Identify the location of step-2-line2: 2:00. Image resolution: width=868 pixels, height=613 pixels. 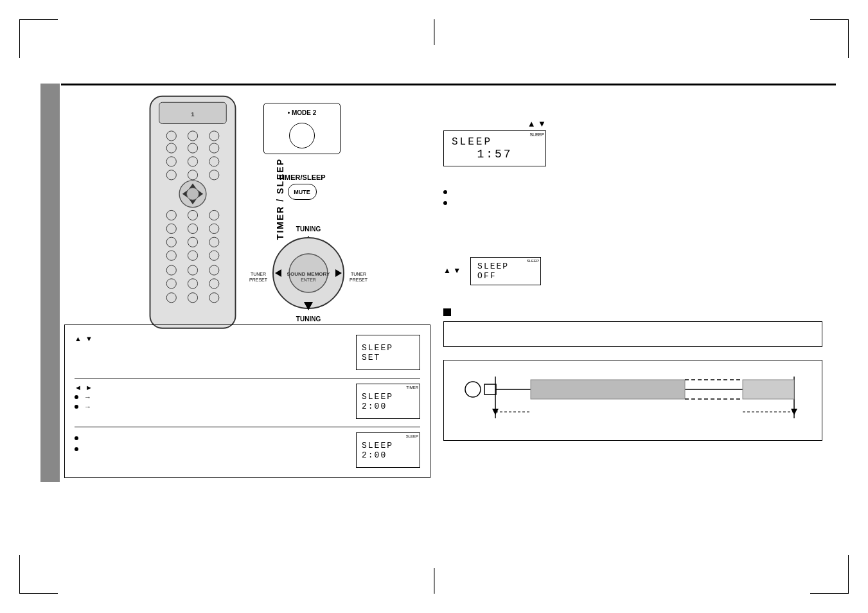
(388, 406).